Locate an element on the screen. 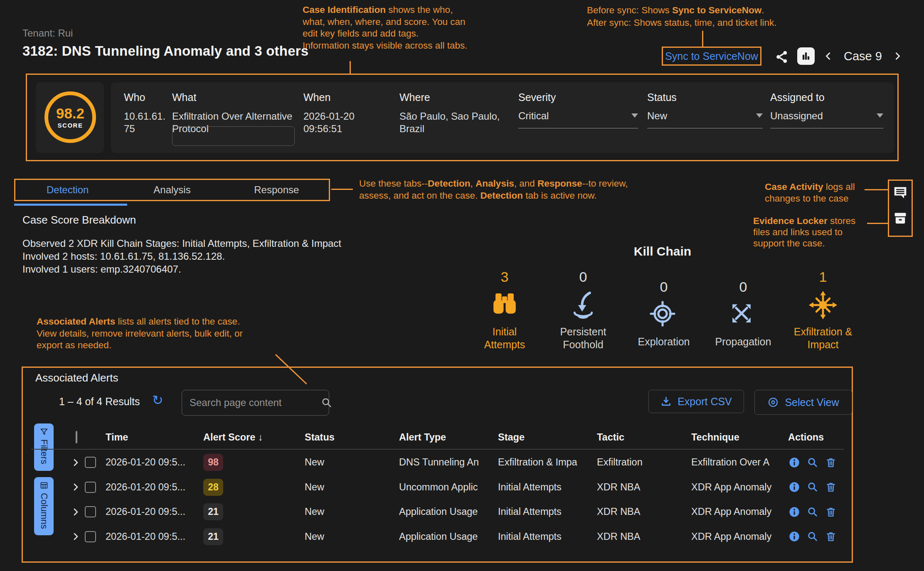 This screenshot has width=924, height=571. stage-label: Exploration is located at coordinates (663, 342).